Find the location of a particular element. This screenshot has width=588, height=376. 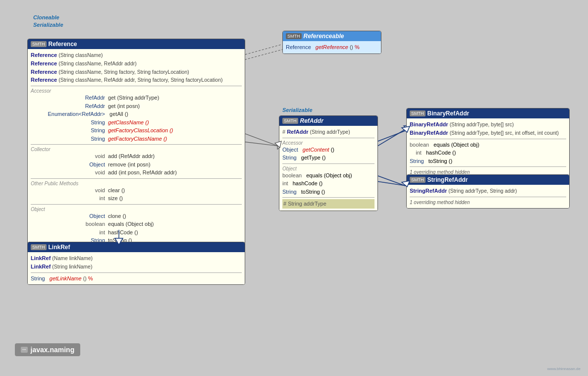

ref-constructor-4: Reference (String className, RefAddr add… is located at coordinates (136, 80).